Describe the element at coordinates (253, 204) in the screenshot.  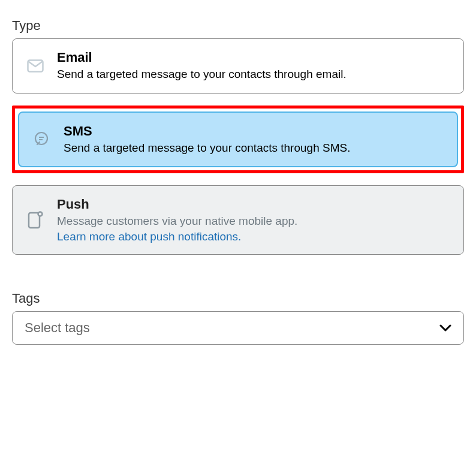
I see `option-title: Push` at that location.